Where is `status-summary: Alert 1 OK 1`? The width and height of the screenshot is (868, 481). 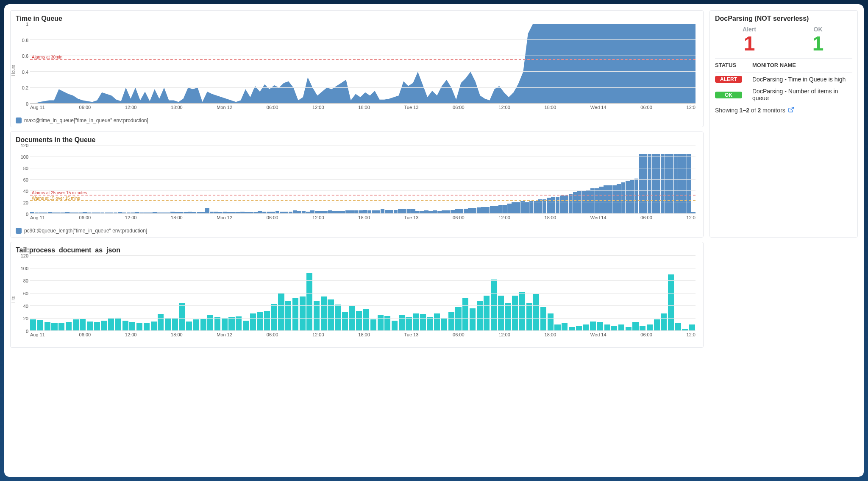
status-summary: Alert 1 OK 1 is located at coordinates (784, 42).